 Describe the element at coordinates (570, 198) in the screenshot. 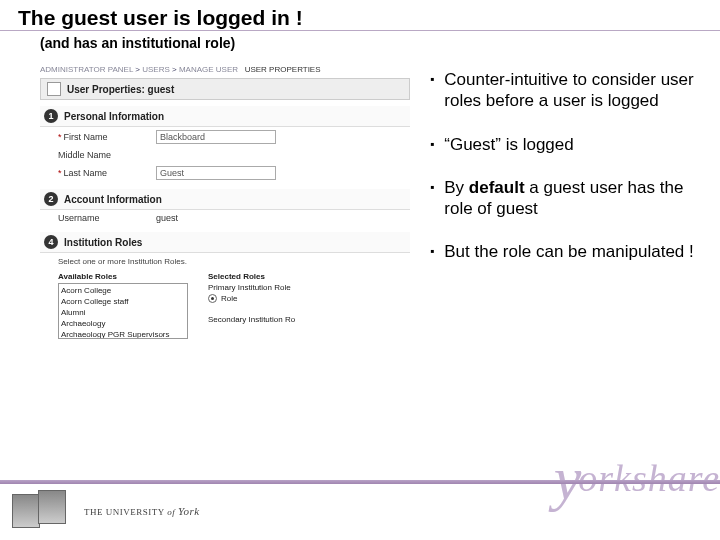

I see `bullet-item: ▪ By default a guest user has the role o…` at that location.